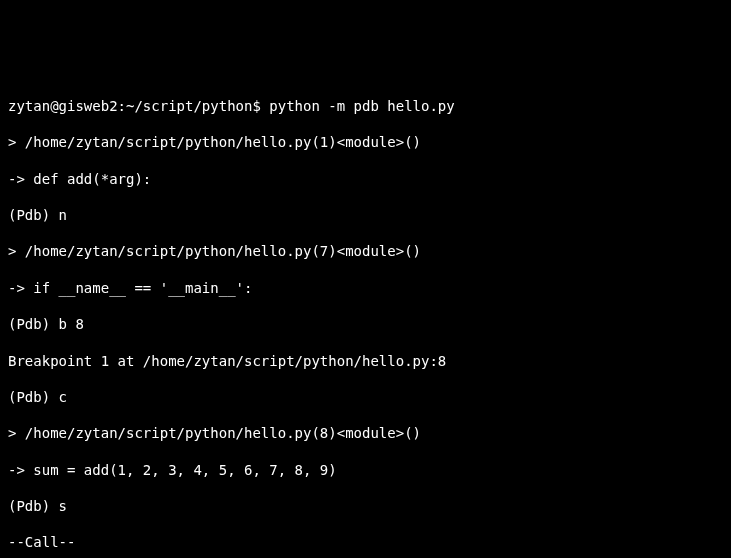 This screenshot has height=558, width=731. Describe the element at coordinates (366, 542) in the screenshot. I see `terminal-line: --Call--` at that location.